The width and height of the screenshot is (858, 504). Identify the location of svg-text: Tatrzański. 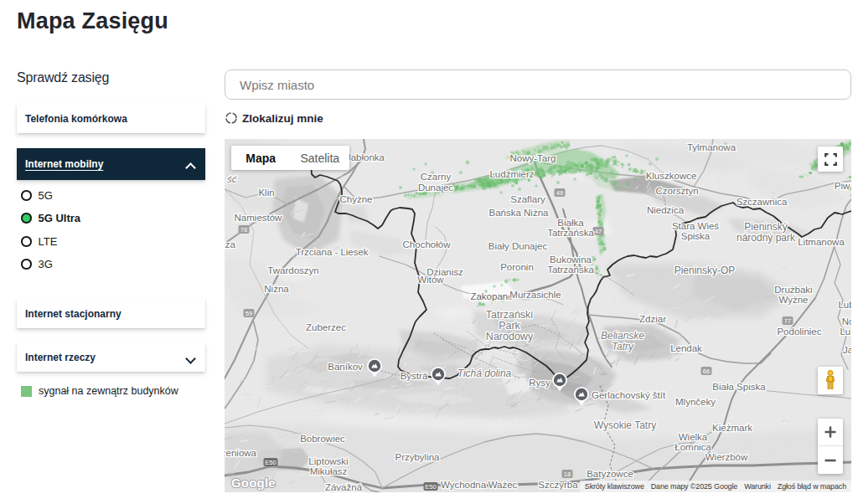
(509, 315).